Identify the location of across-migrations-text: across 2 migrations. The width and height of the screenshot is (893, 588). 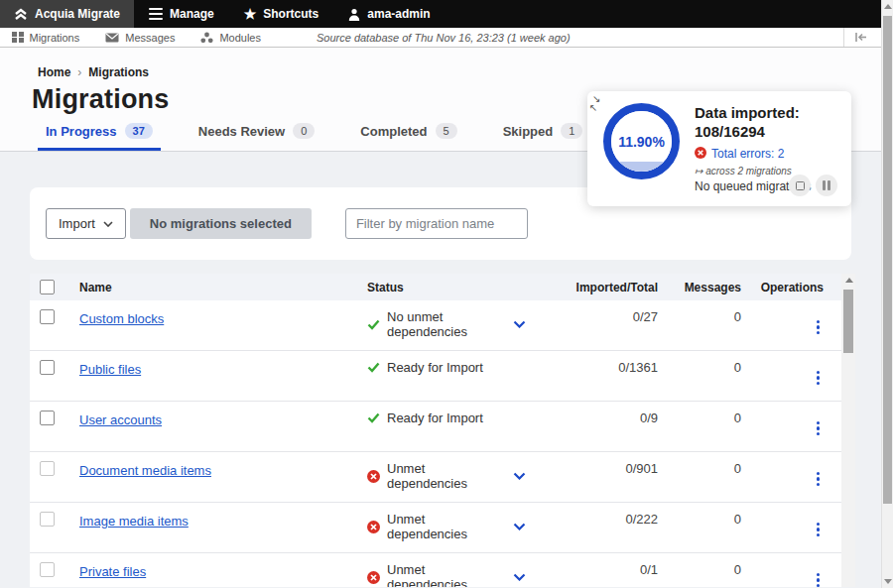
(748, 171).